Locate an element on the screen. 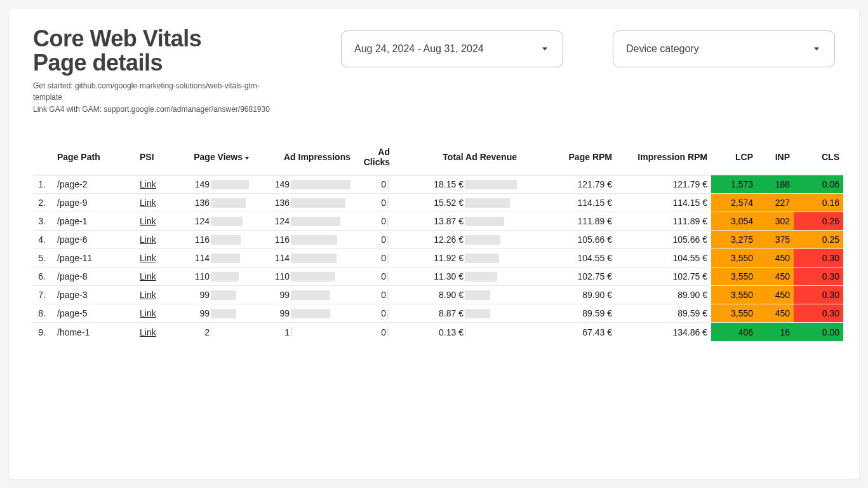 The width and height of the screenshot is (868, 488). table-row: 4./page-6Link116116012.26 €105.66 €105.6… is located at coordinates (438, 240).